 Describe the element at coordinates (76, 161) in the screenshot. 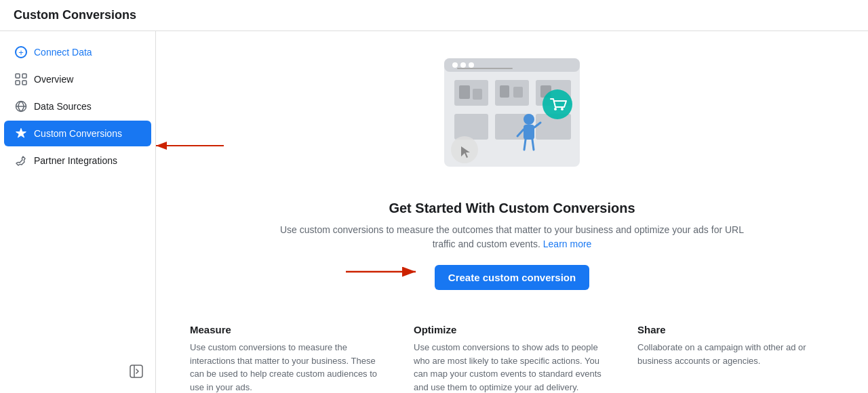

I see `sidebar-item-label: Partner Integrations` at that location.